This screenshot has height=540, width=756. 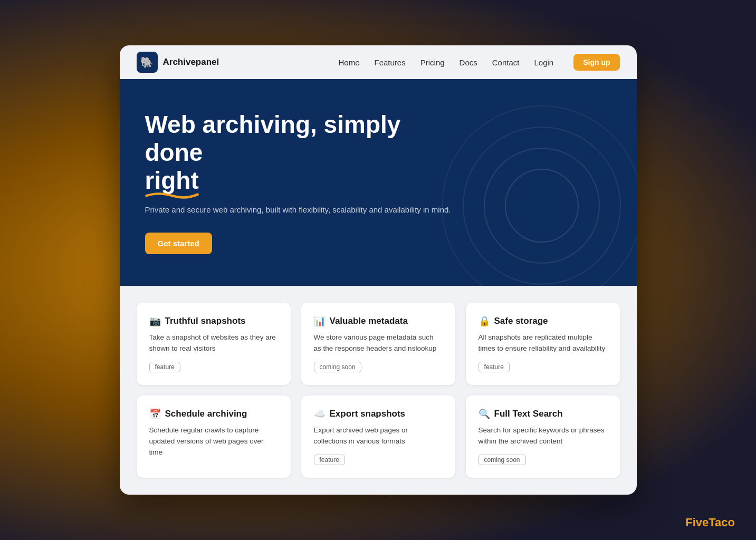 I want to click on feature-title-storage: Safe storage, so click(x=521, y=321).